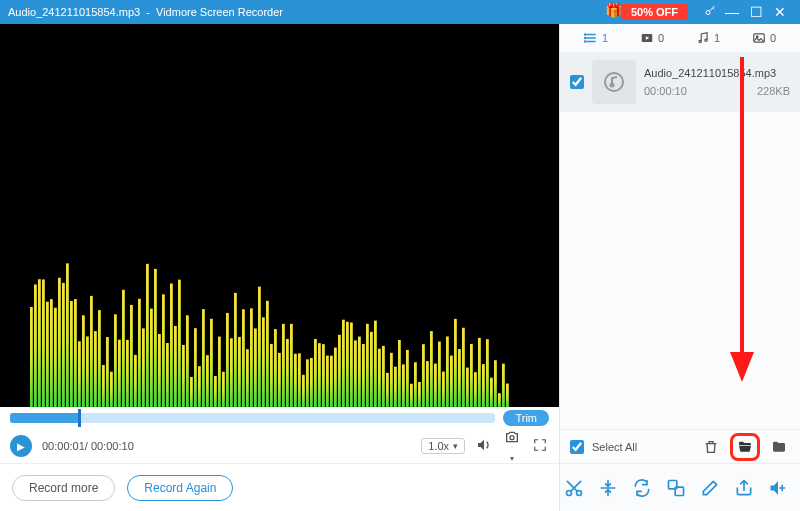  Describe the element at coordinates (252, 418) in the screenshot. I see `seek-track` at that location.